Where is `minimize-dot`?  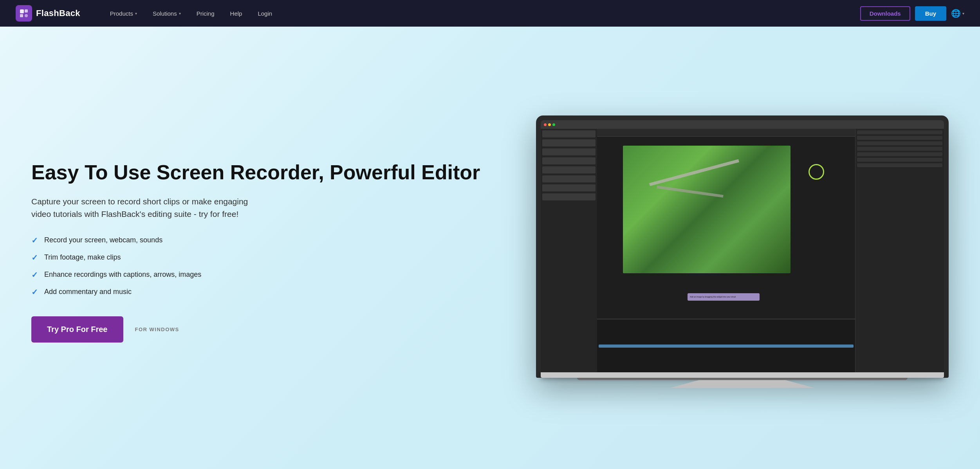
minimize-dot is located at coordinates (550, 124).